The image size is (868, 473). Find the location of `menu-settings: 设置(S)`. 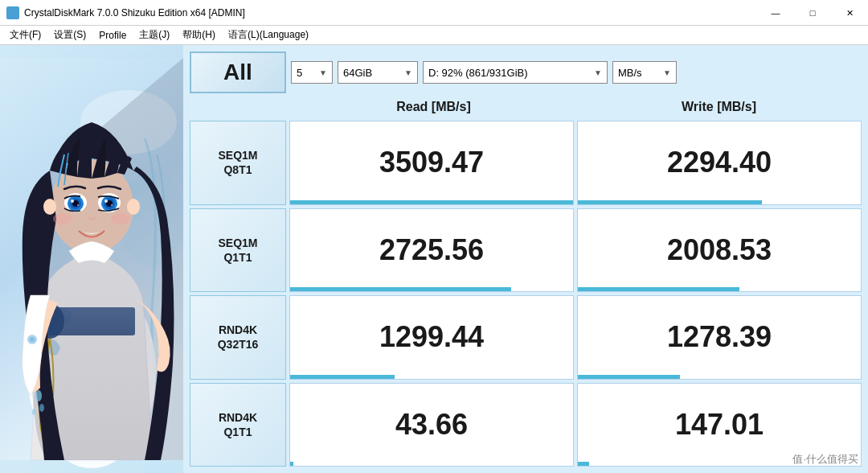

menu-settings: 设置(S) is located at coordinates (70, 35).